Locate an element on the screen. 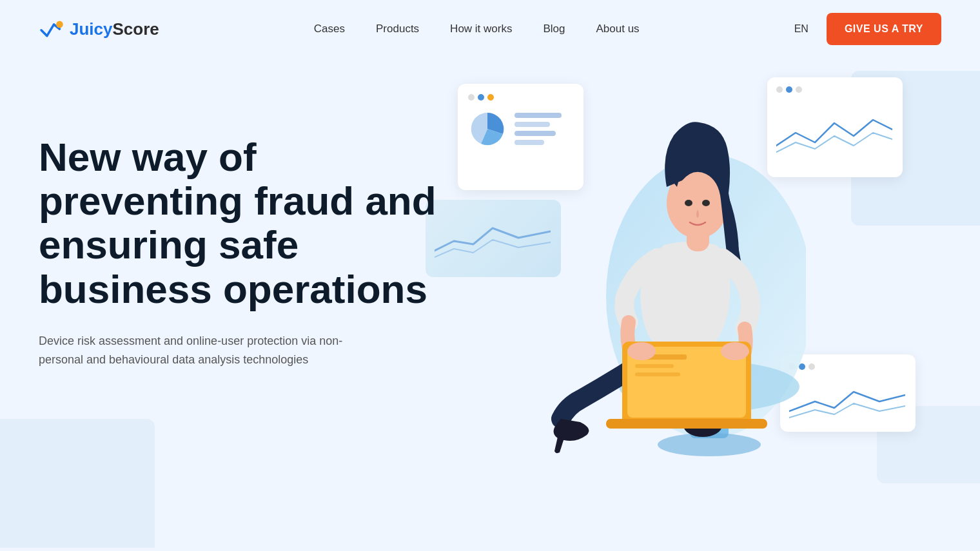  hero-subtitle: Device risk assessment and online-user p… is located at coordinates (206, 351).